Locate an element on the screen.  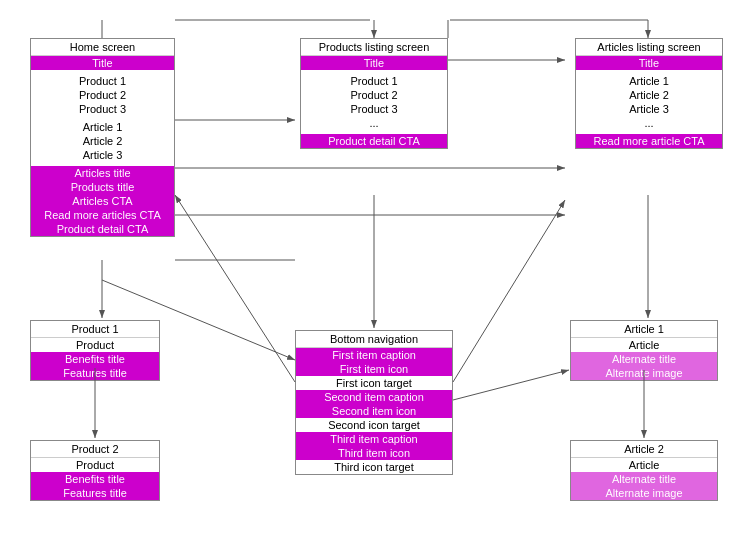
al-article1: Article 1 is located at coordinates (649, 81).